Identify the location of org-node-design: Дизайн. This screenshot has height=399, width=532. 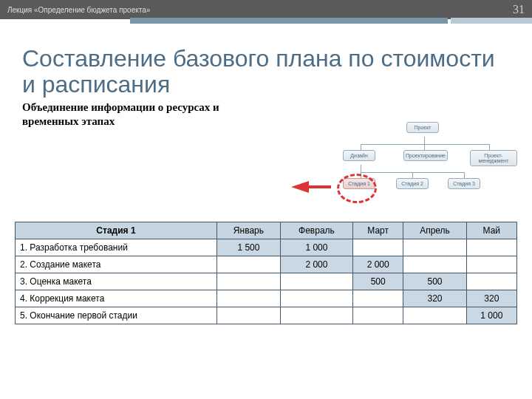
(359, 155).